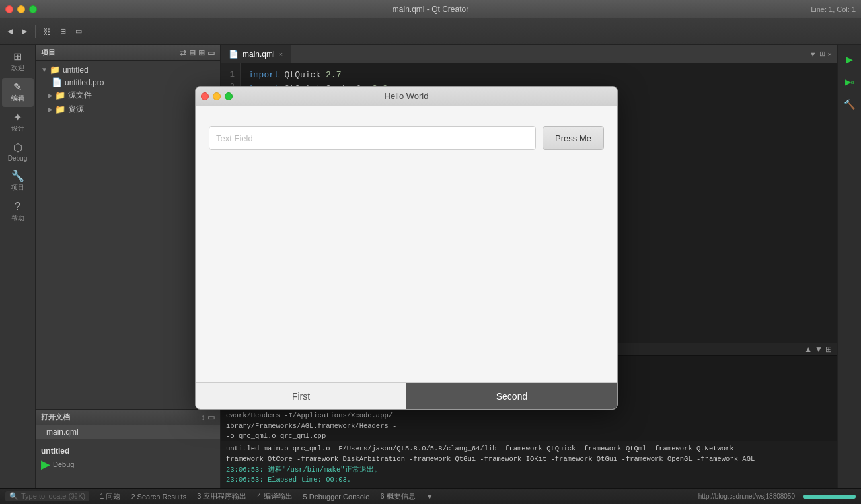  I want to click on editor-tab-bar: 📄 main.qml × ▼ ⊞ ×, so click(529, 54).